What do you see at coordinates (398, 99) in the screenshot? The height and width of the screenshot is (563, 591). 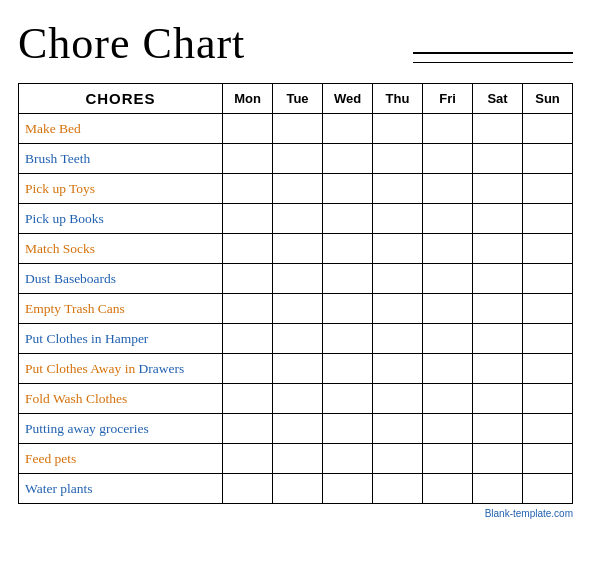 I see `thu-header: Thu` at bounding box center [398, 99].